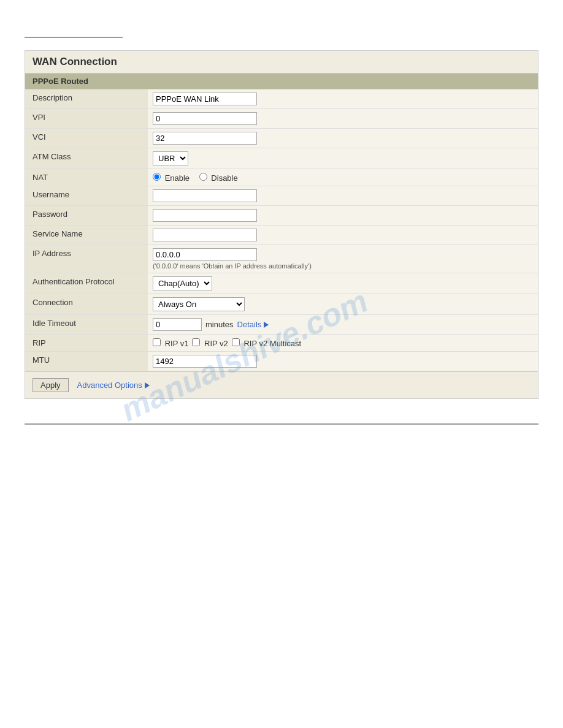 This screenshot has width=563, height=728. Describe the element at coordinates (205, 138) in the screenshot. I see `vci-input` at that location.